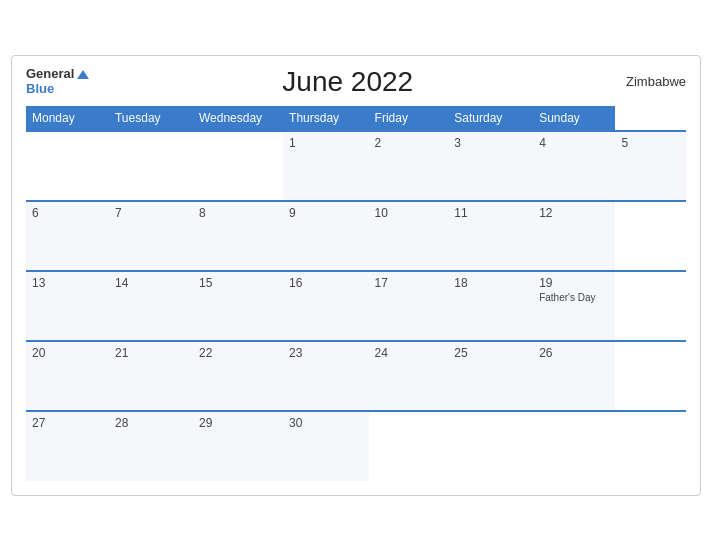  What do you see at coordinates (238, 376) in the screenshot?
I see `day-cell: 22` at bounding box center [238, 376].